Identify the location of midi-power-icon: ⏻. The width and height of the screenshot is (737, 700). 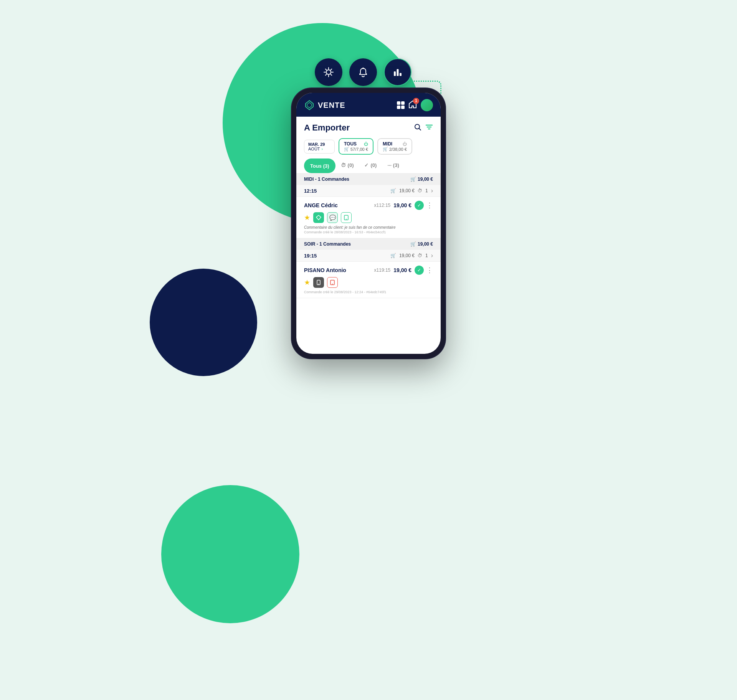
(405, 144).